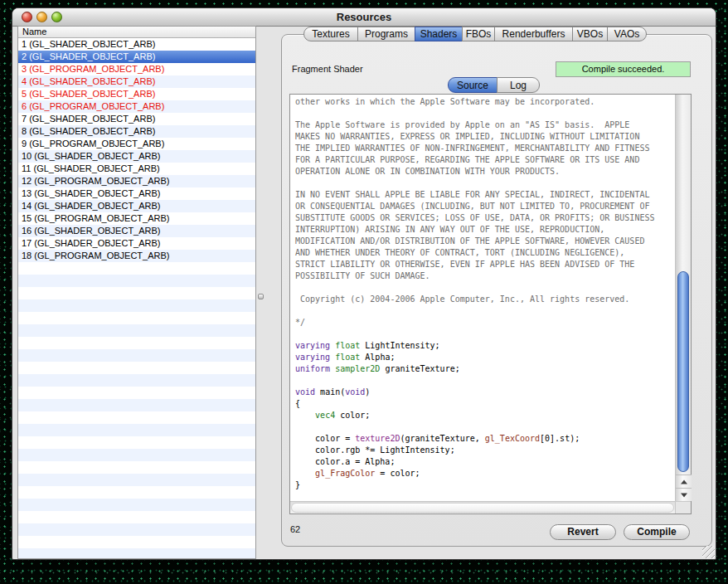 Image resolution: width=728 pixels, height=584 pixels. What do you see at coordinates (683, 508) in the screenshot?
I see `scrollbar-corner` at bounding box center [683, 508].